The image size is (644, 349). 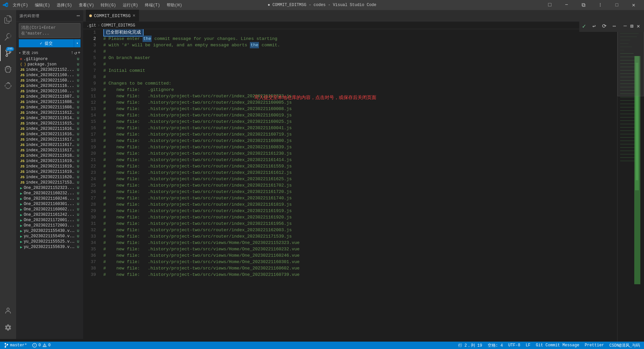 I want to click on source-control-badge: 295, so click(x=10, y=49).